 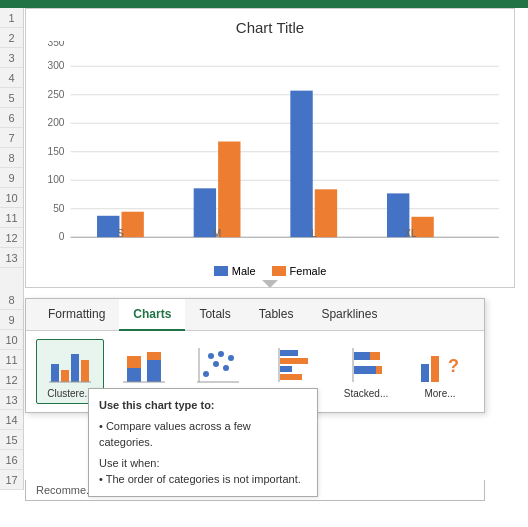 I want to click on tab-charts: Charts, so click(x=152, y=315).